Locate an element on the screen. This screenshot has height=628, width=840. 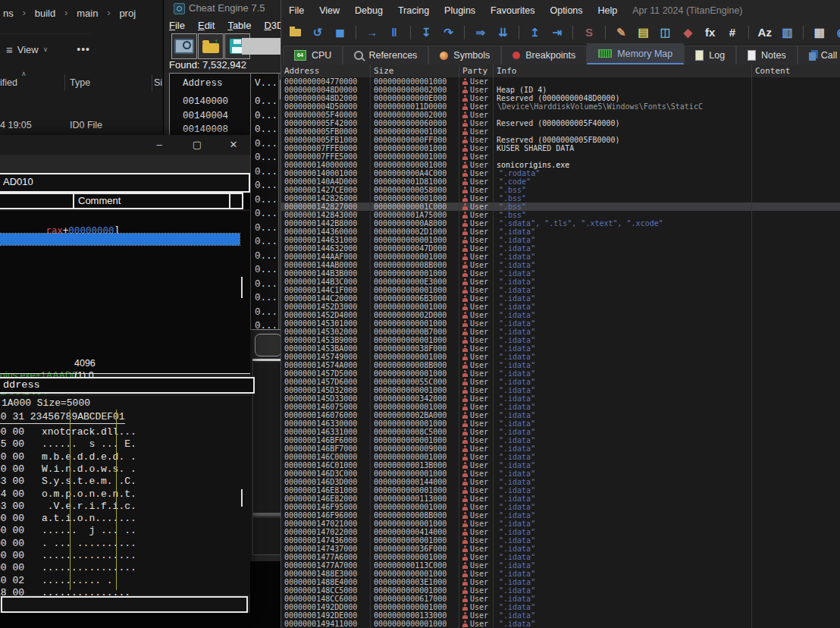
column-modified: ified is located at coordinates (9, 83).